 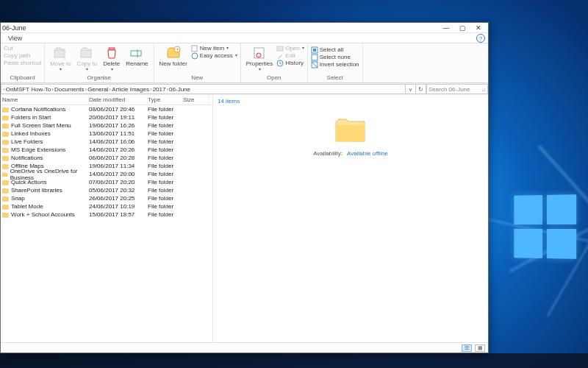 I want to click on col-date: Date modified, so click(x=118, y=100).